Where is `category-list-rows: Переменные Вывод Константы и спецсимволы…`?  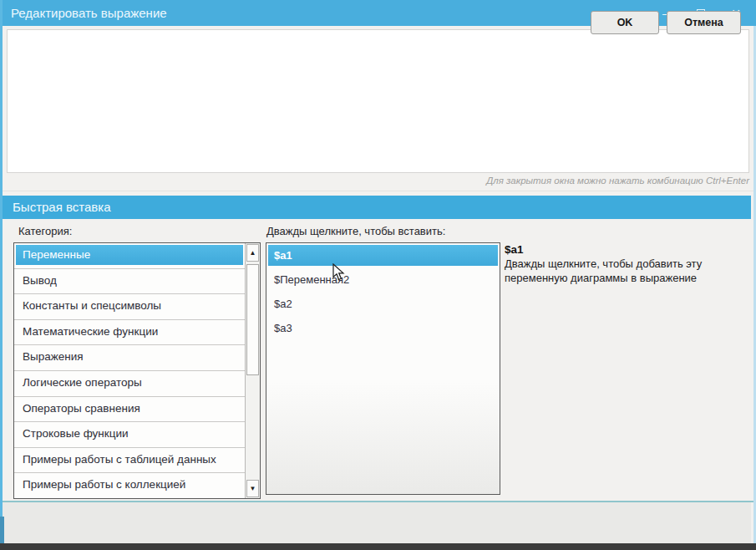 category-list-rows: Переменные Вывод Константы и спецсимволы… is located at coordinates (129, 371).